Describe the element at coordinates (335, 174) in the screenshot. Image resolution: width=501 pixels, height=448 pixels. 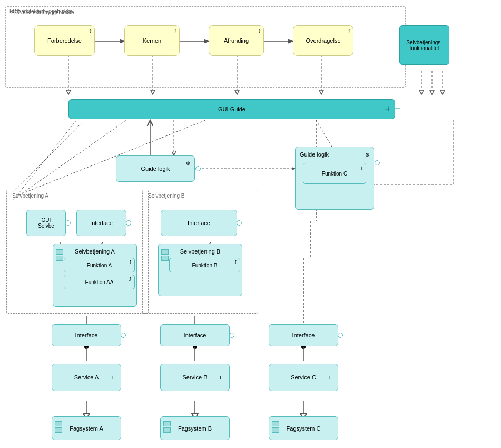
I see `funktion-c-label: Funktion C` at that location.